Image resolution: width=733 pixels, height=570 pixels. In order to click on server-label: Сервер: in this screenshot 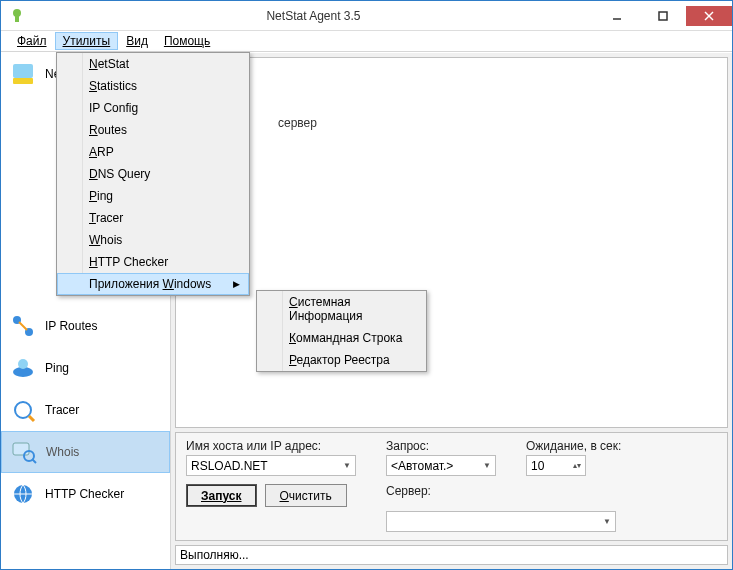, I will do `click(441, 491)`.